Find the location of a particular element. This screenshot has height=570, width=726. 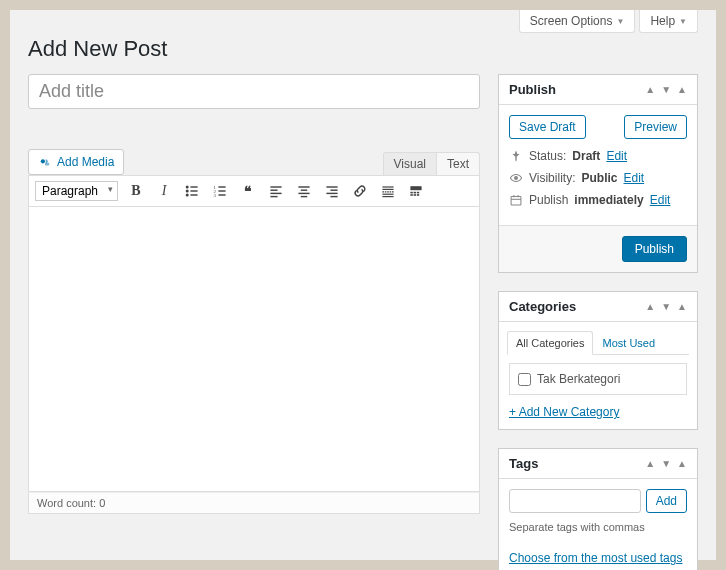

visibility-icon is located at coordinates (516, 178).